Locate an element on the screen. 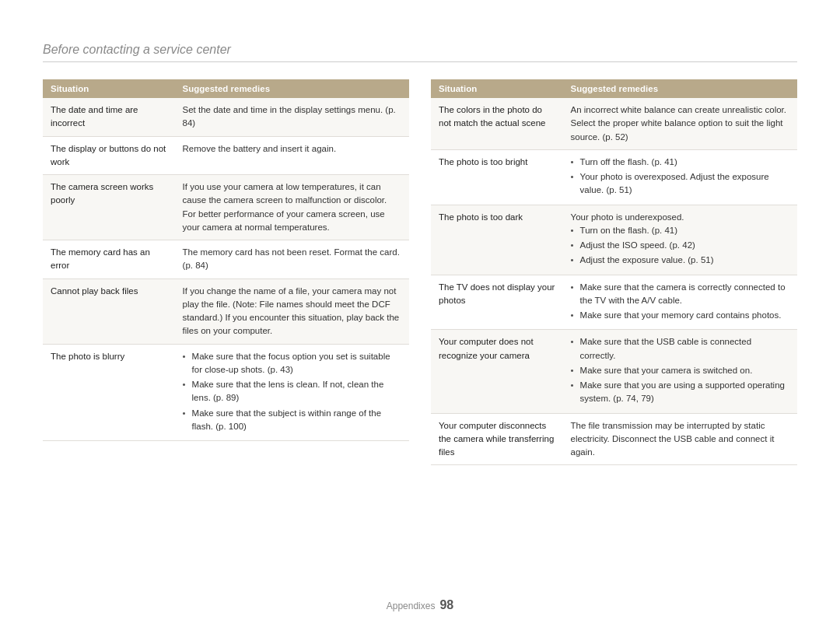  table-row: The photo is blurryMake sure that the fo… is located at coordinates (226, 392).